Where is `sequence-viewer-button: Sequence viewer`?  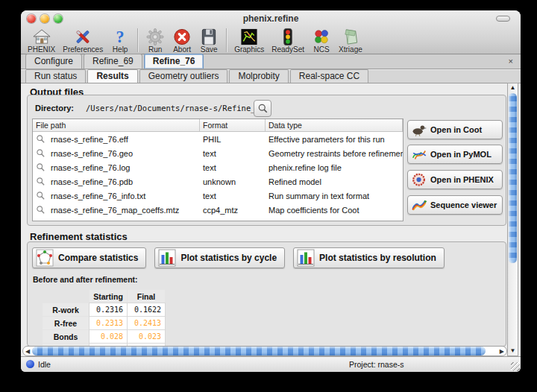
sequence-viewer-button: Sequence viewer is located at coordinates (455, 205).